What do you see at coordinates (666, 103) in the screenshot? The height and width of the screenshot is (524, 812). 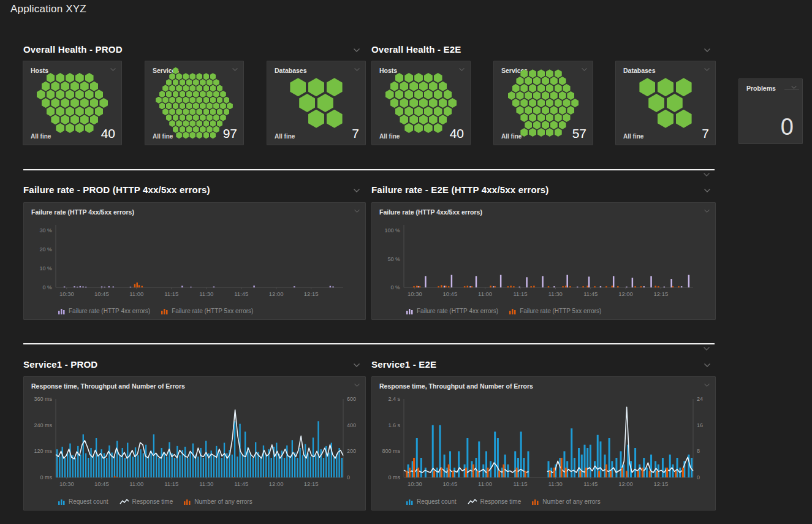 I see `health-tile-databases-e2e: Databases All fine 7` at bounding box center [666, 103].